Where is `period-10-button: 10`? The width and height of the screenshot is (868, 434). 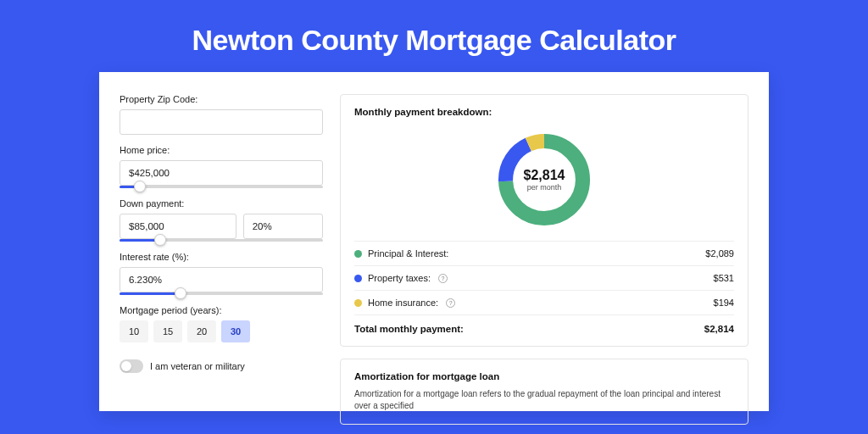 period-10-button: 10 is located at coordinates (134, 331).